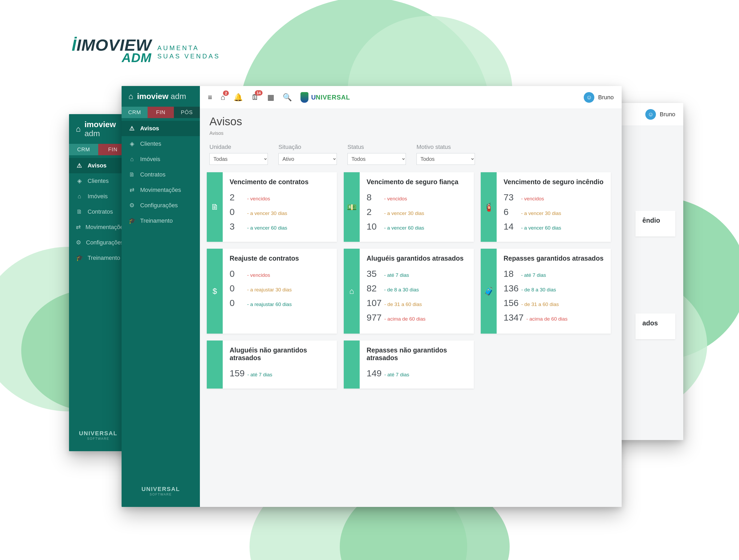 This screenshot has width=739, height=560. I want to click on breadcrumb: Avisos, so click(411, 133).